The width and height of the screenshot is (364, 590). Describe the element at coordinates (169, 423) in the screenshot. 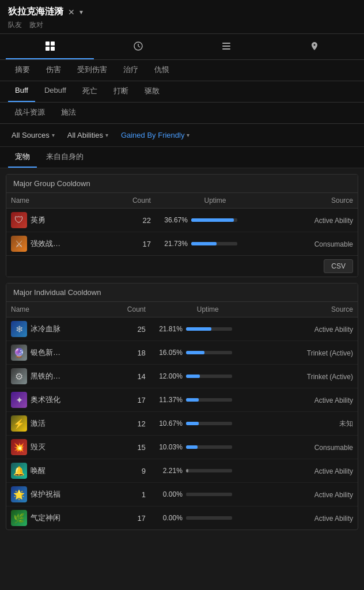

I see `uptime-pct: 10.67%` at that location.